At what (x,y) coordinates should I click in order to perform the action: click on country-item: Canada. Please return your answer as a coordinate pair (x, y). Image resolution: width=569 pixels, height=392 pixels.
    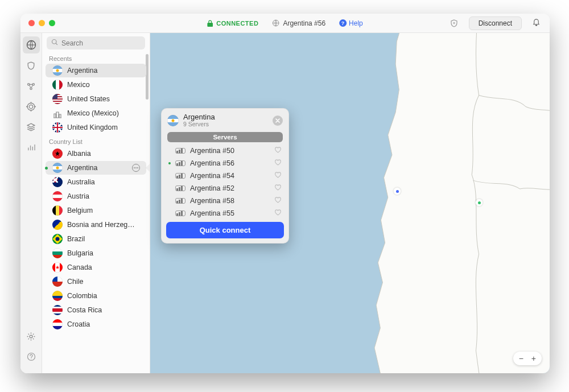
    Looking at the image, I should click on (96, 267).